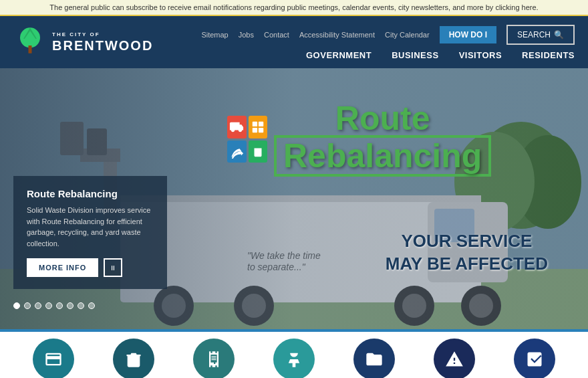 This screenshot has width=588, height=378. Describe the element at coordinates (214, 359) in the screenshot. I see `quick-link-agendas: Agendas` at that location.